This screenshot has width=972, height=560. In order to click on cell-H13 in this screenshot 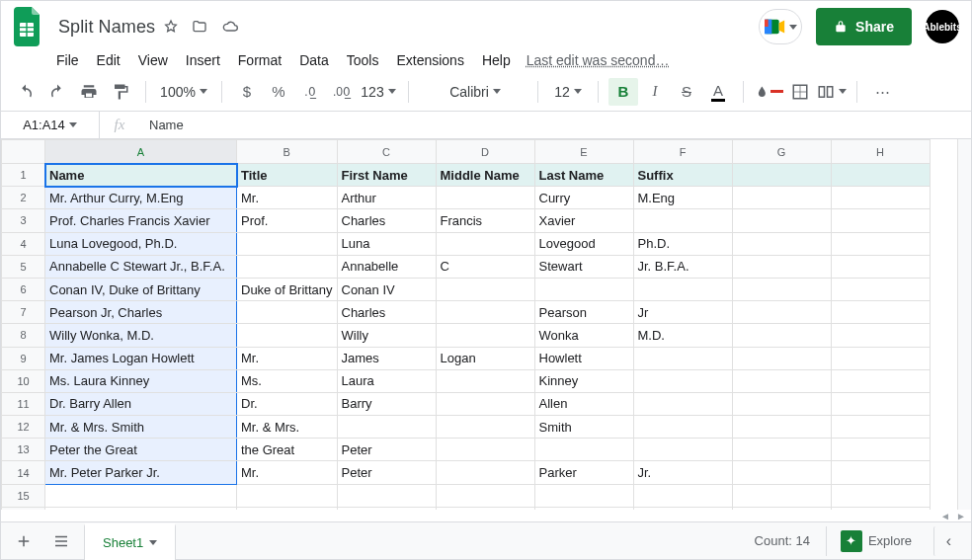, I will do `click(880, 450)`.